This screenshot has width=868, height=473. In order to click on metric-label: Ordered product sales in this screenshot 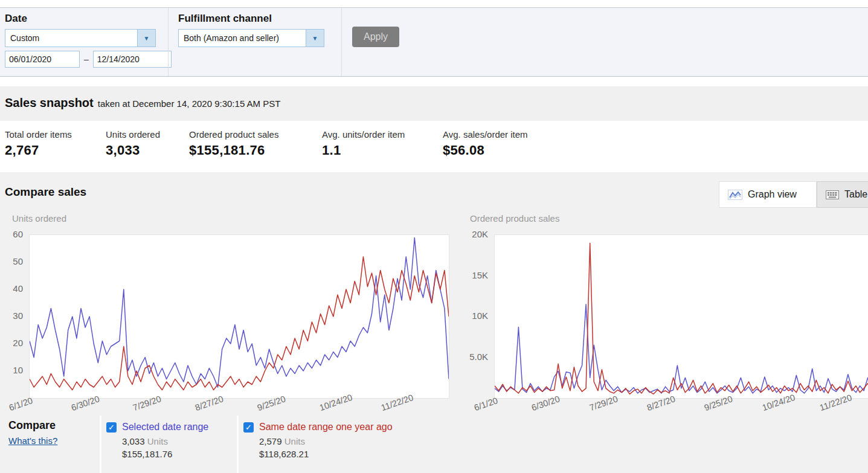, I will do `click(234, 134)`.